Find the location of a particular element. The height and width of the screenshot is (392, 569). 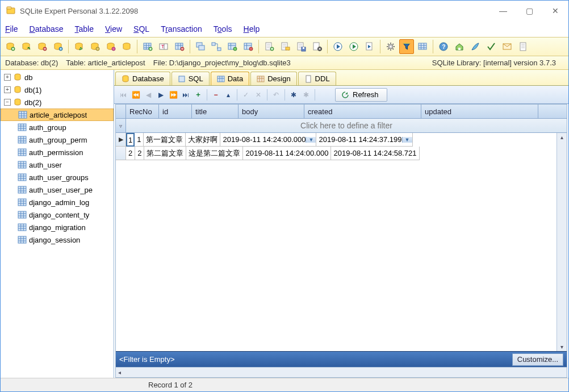

tree-db-root-0: + db is located at coordinates (57, 77).